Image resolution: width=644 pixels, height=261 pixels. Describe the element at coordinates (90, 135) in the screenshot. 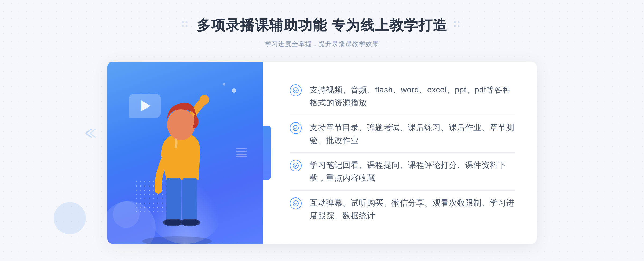

I see `chevrons-left-decoration` at that location.